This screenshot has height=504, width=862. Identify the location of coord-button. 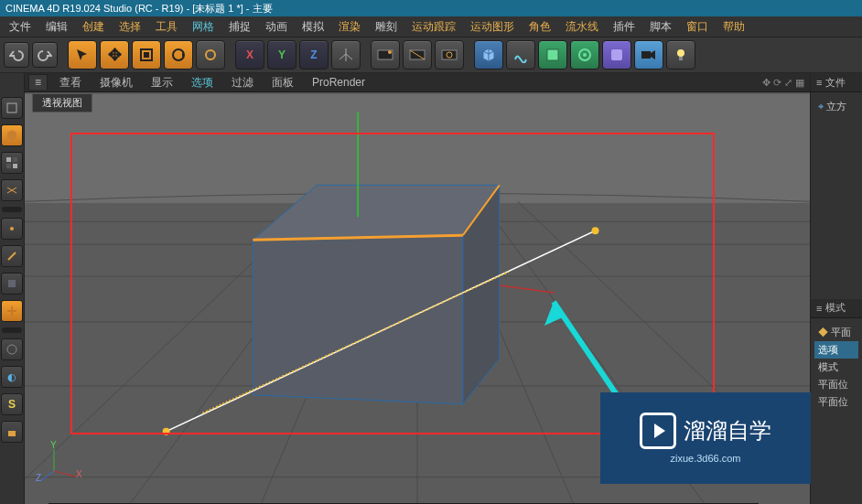
(346, 55).